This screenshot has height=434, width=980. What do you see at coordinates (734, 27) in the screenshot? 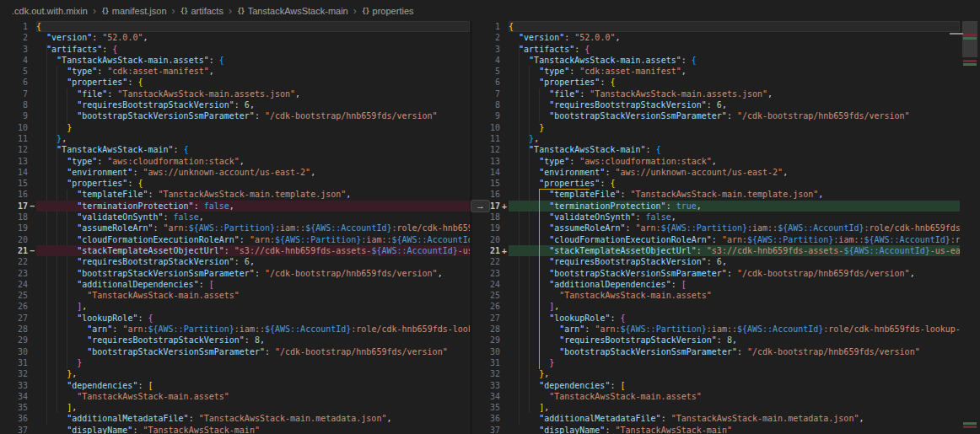
I see `code-text: {` at bounding box center [734, 27].